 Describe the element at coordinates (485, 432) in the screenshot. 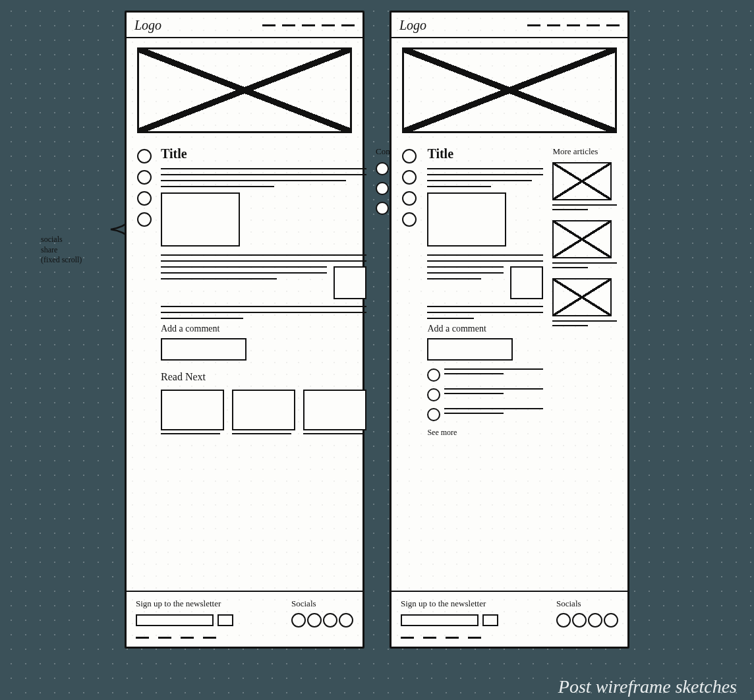

I see `see-more-link: See more` at that location.